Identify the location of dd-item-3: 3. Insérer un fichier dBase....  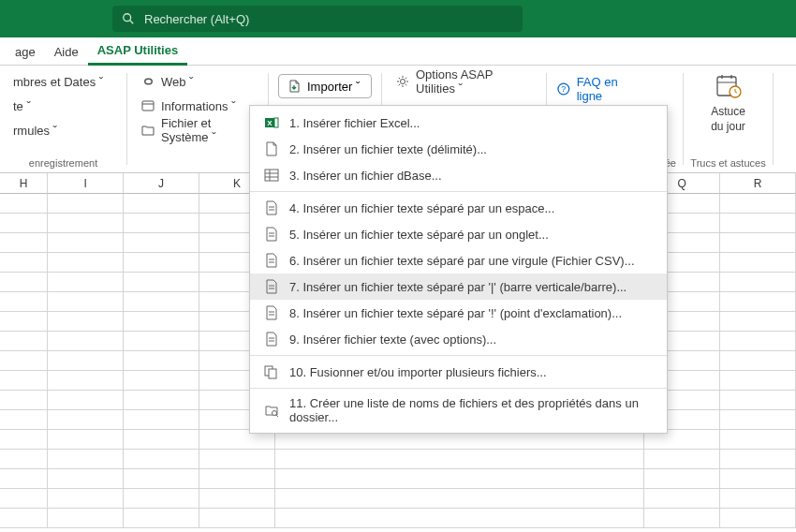
(459, 175).